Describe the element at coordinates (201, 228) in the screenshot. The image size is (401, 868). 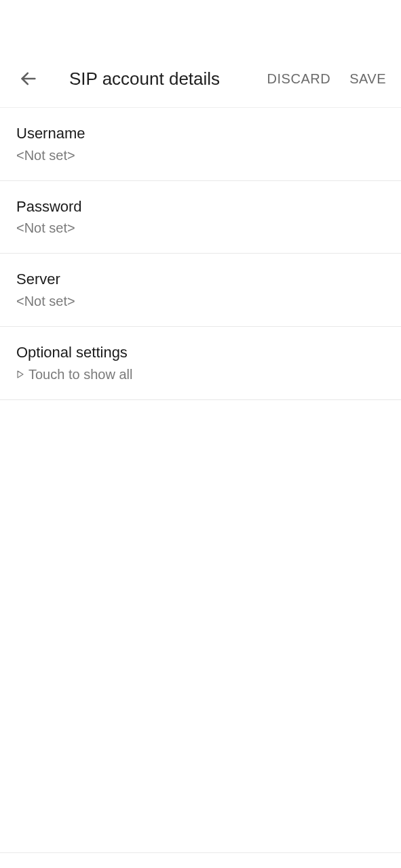
I see `password-value: <Not set>` at that location.